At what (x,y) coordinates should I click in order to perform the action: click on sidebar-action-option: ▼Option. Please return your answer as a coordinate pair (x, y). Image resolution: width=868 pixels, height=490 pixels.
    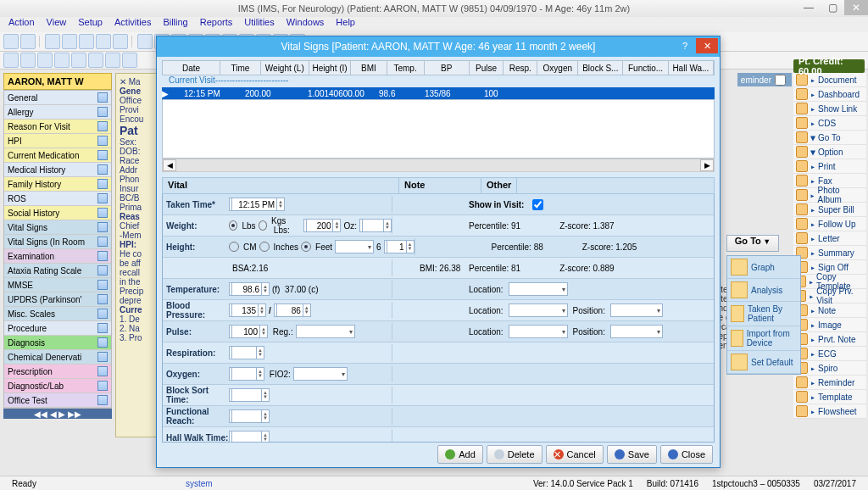
    Looking at the image, I should click on (830, 153).